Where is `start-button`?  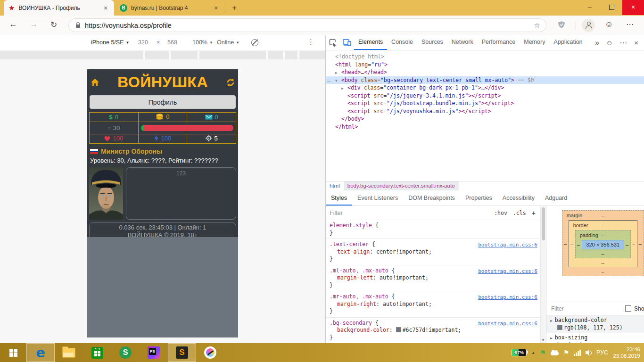
start-button is located at coordinates (13, 353).